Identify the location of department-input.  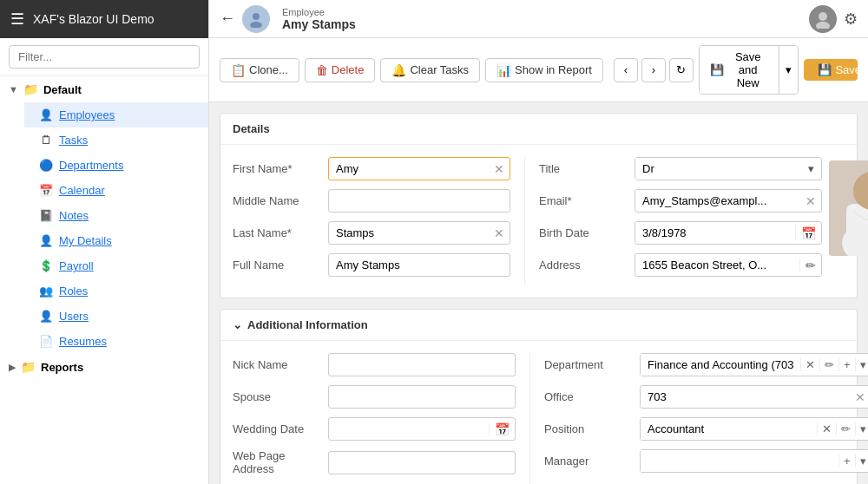
(720, 364).